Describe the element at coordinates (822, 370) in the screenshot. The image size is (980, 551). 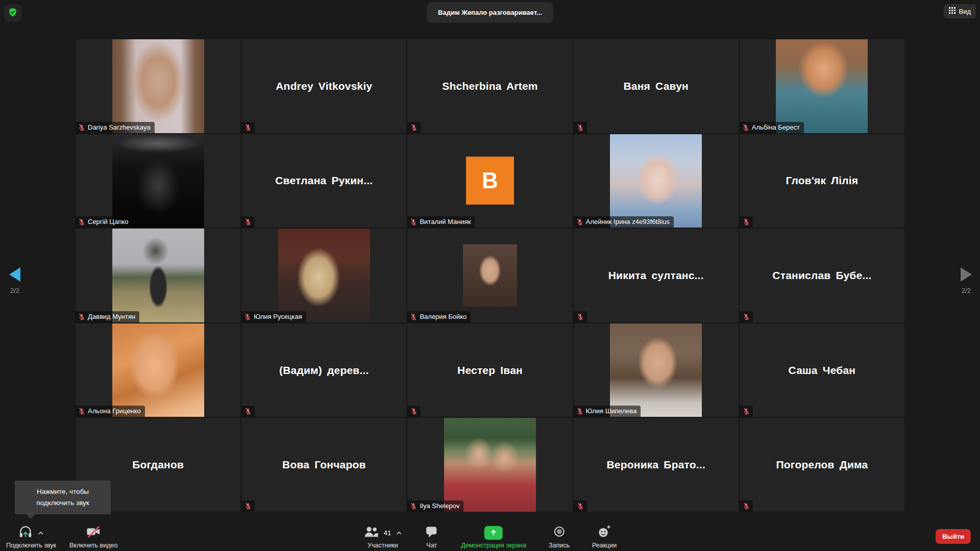
I see `participant-tile: Саша Чебан` at that location.